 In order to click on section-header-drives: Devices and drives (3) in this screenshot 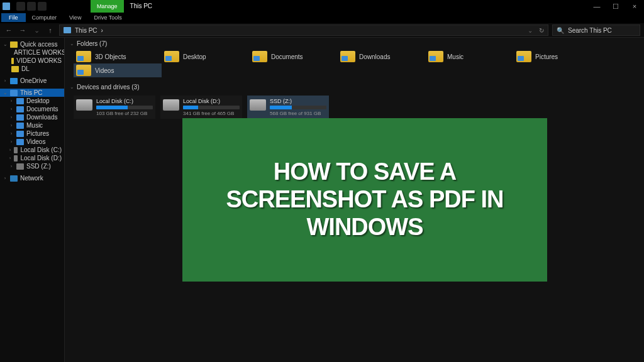, I will do `click(355, 87)`.